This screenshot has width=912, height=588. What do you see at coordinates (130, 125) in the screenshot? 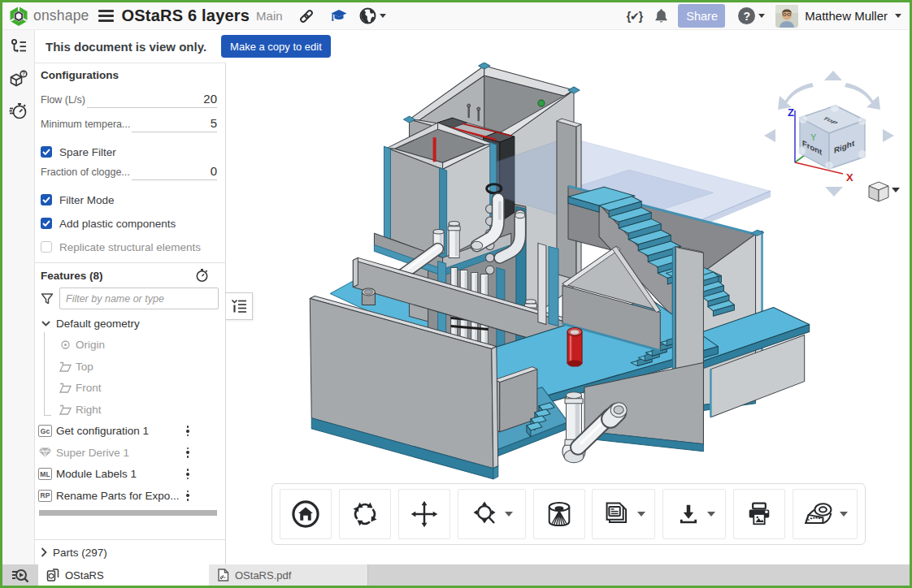
I see `config-input-row: Minimum tempera... 5` at bounding box center [130, 125].